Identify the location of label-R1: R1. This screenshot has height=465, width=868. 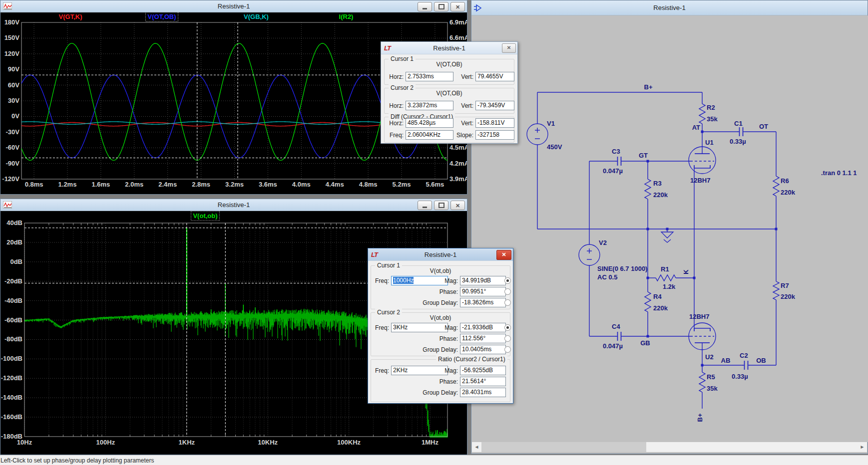
(665, 269).